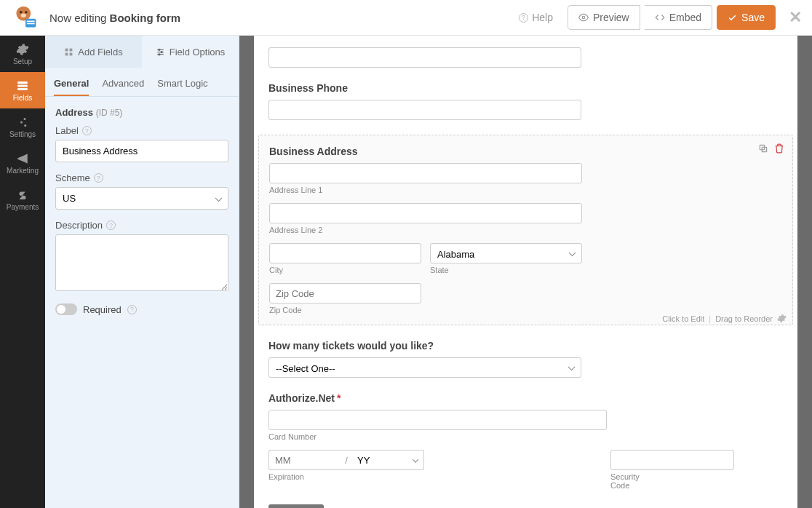 This screenshot has height=508, width=812. I want to click on state-select: Alabama, so click(506, 253).